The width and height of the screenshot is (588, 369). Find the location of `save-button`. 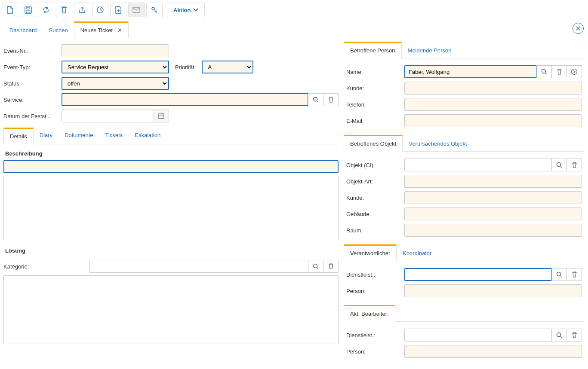

save-button is located at coordinates (28, 10).